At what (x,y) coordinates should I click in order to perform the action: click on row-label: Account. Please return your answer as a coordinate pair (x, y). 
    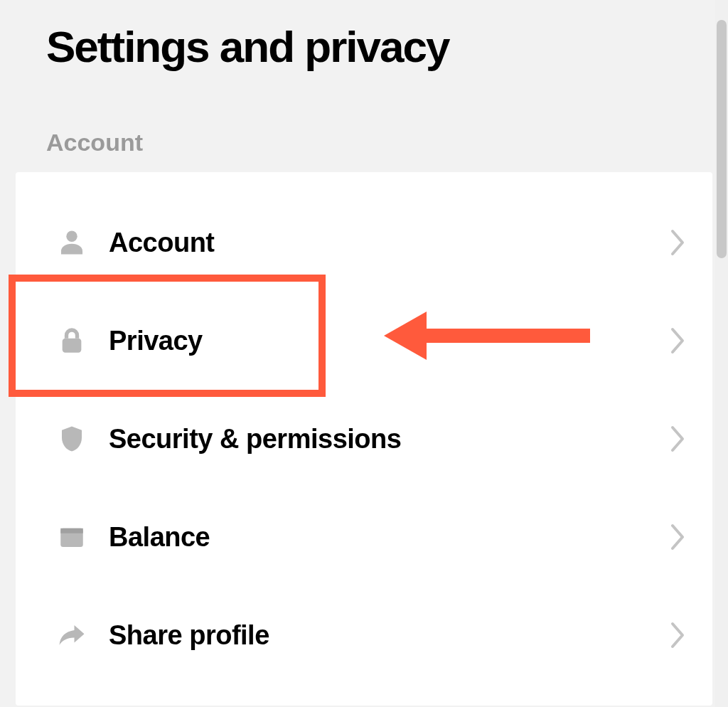
    Looking at the image, I should click on (390, 243).